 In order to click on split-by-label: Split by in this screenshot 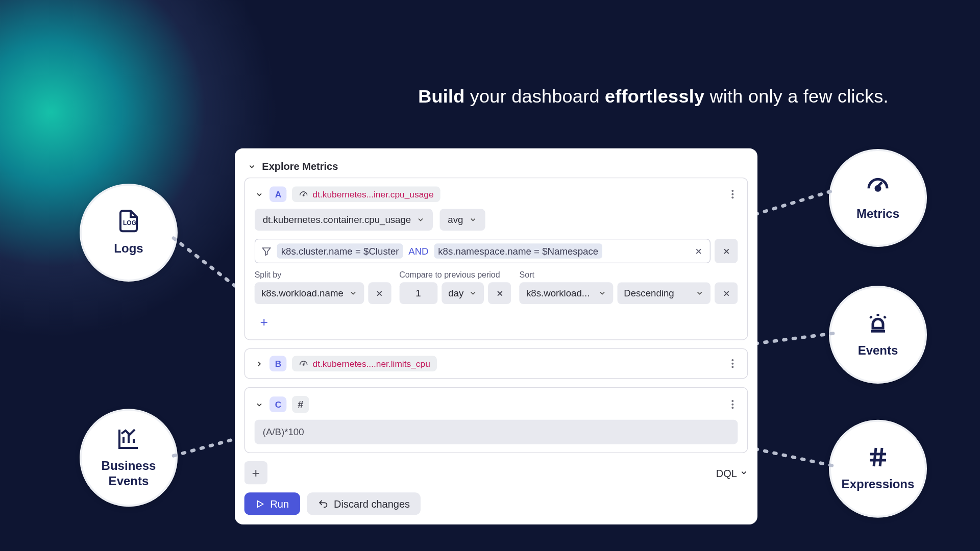, I will do `click(323, 274)`.